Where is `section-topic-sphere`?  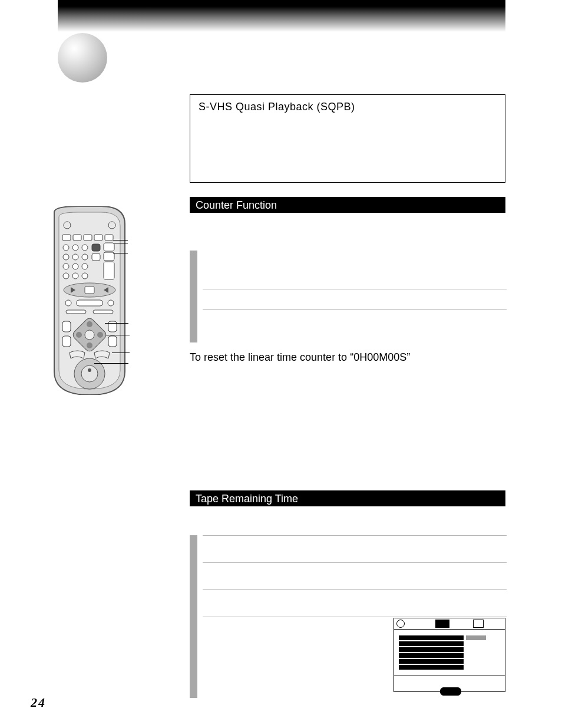 section-topic-sphere is located at coordinates (82, 58).